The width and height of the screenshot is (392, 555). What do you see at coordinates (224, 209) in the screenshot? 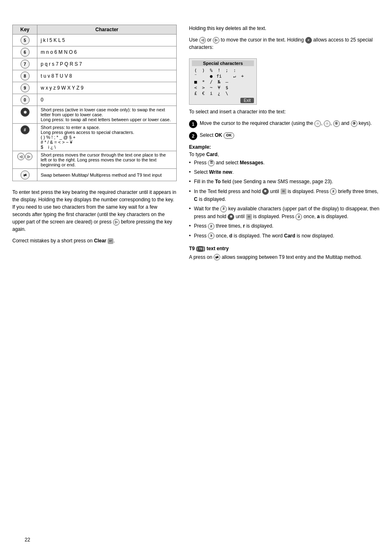
I see `key-2b-icon: 2` at bounding box center [224, 209].